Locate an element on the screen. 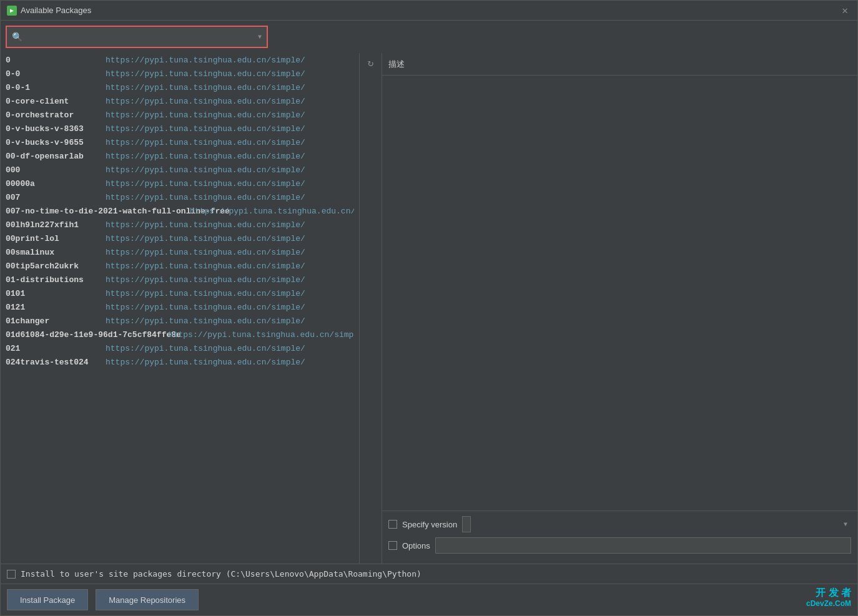  package-name: 00lh9ln227xfih1 is located at coordinates (56, 225).